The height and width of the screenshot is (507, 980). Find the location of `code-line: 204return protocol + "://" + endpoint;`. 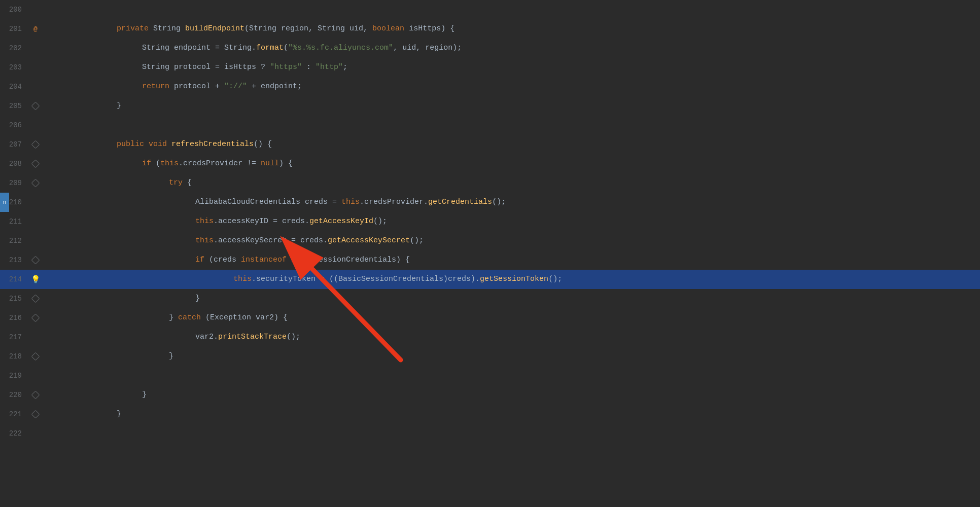

code-line: 204return protocol + "://" + endpoint; is located at coordinates (490, 87).